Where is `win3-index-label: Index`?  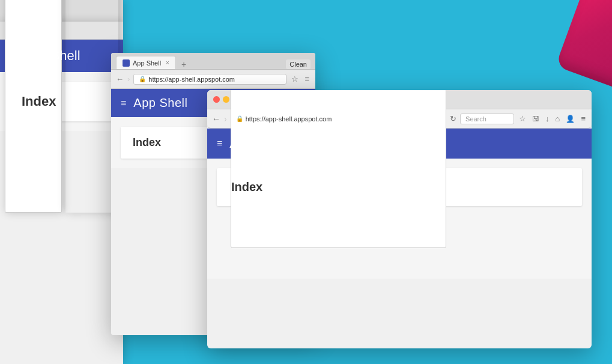
win3-index-label: Index is located at coordinates (247, 187).